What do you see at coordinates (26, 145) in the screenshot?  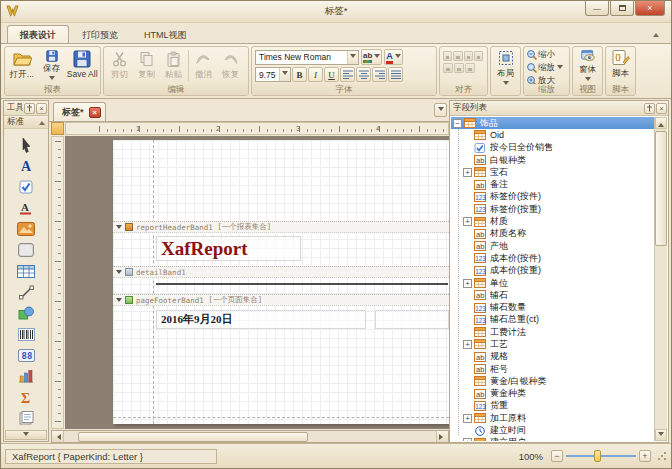 I see `tool-pointer` at bounding box center [26, 145].